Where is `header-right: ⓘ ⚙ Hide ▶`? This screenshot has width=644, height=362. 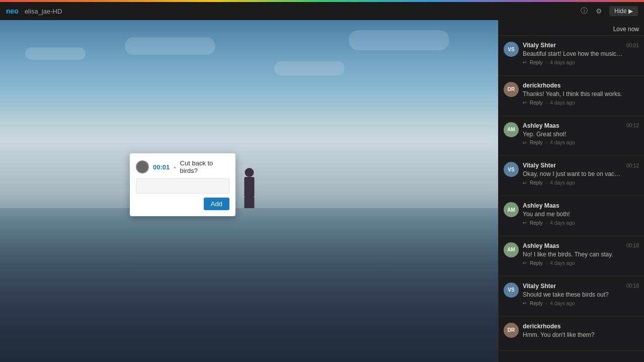 header-right: ⓘ ⚙ Hide ▶ is located at coordinates (609, 11).